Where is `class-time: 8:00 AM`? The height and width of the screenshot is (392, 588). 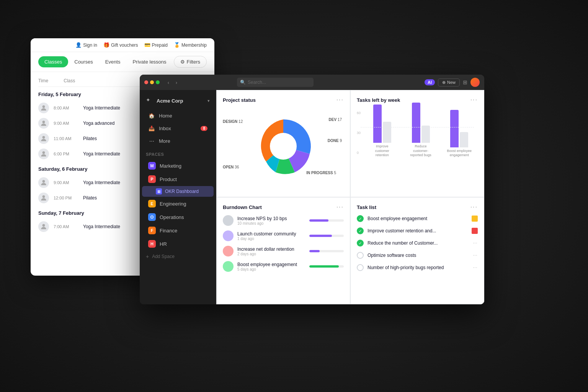 class-time: 8:00 AM is located at coordinates (66, 108).